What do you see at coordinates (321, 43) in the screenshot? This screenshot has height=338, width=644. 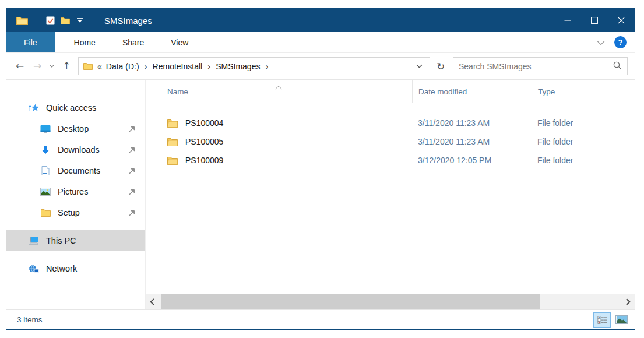 I see `ribbon-tab-bar: File Home Share View ?` at bounding box center [321, 43].